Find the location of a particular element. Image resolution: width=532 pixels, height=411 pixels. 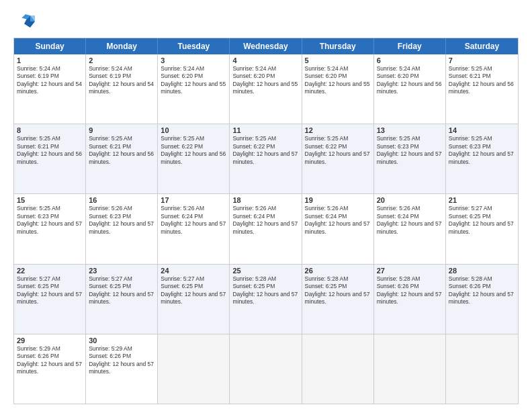

header-day: Wednesday is located at coordinates (266, 46).